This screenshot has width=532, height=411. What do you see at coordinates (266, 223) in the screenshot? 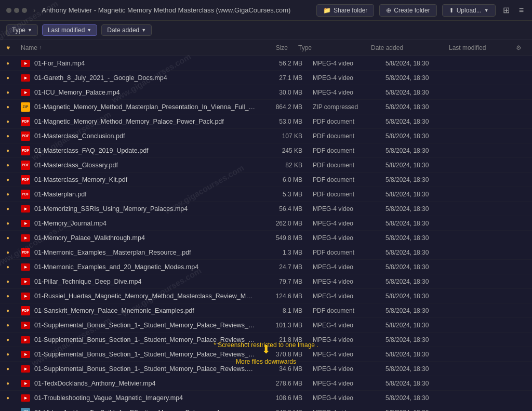
I see `table-row: ● 01-Memory_Journal.mp4 262.0 MB MPEG-4 …` at bounding box center [266, 223].